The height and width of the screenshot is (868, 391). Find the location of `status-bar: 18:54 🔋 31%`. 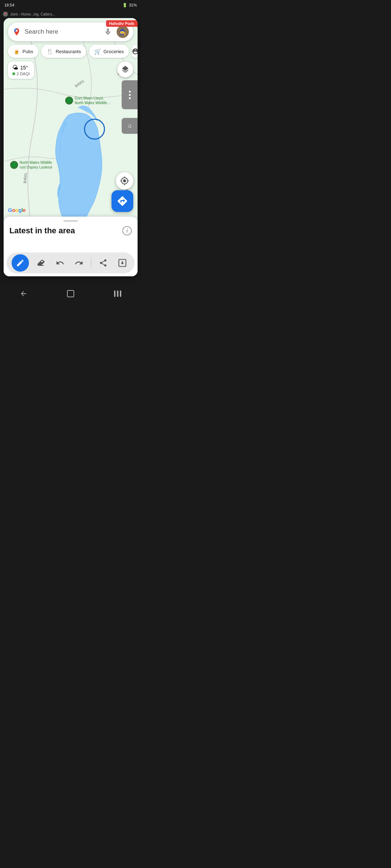

status-bar: 18:54 🔋 31% is located at coordinates (71, 5).